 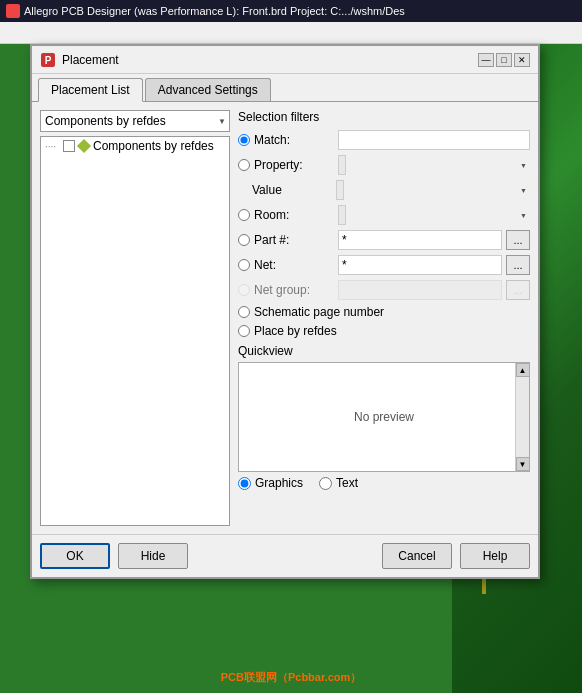 I want to click on filter-room-dropdown, so click(x=342, y=215).